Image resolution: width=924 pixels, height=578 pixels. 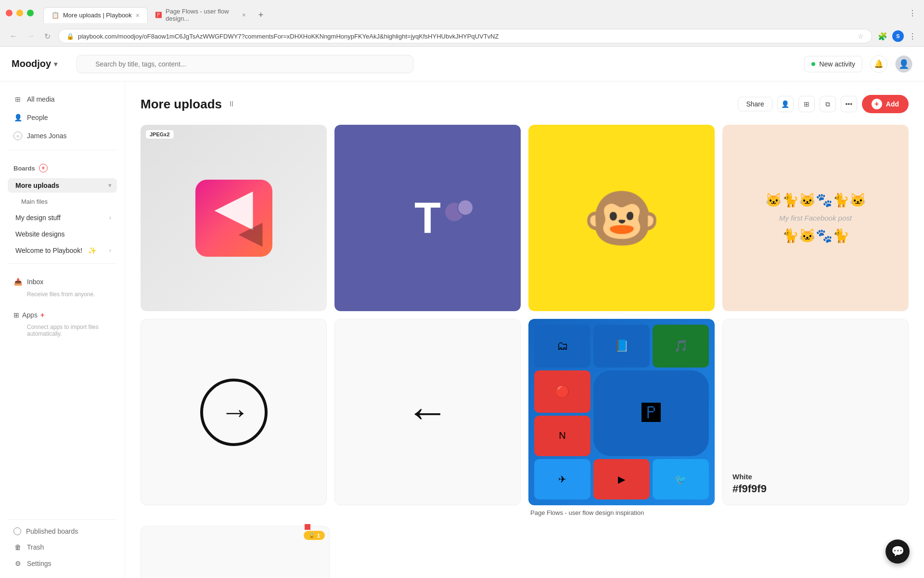 I want to click on logo-text: Moodjoy, so click(x=31, y=64).